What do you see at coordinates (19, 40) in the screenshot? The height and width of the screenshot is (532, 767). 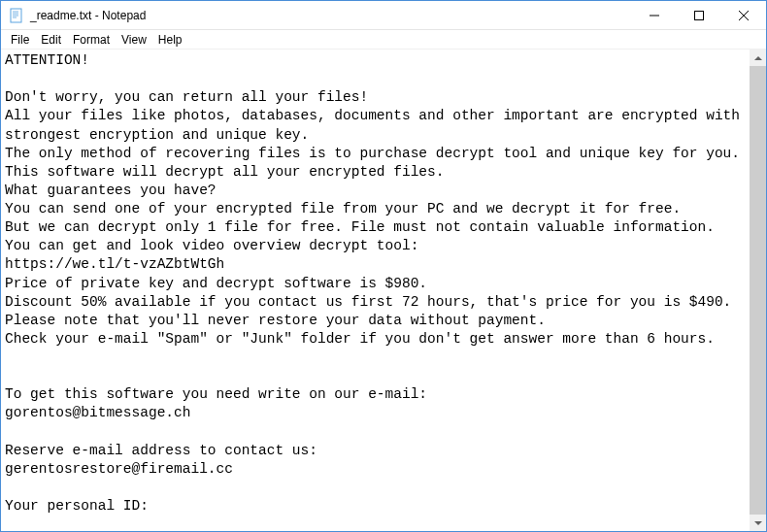 I see `menu-file: File` at bounding box center [19, 40].